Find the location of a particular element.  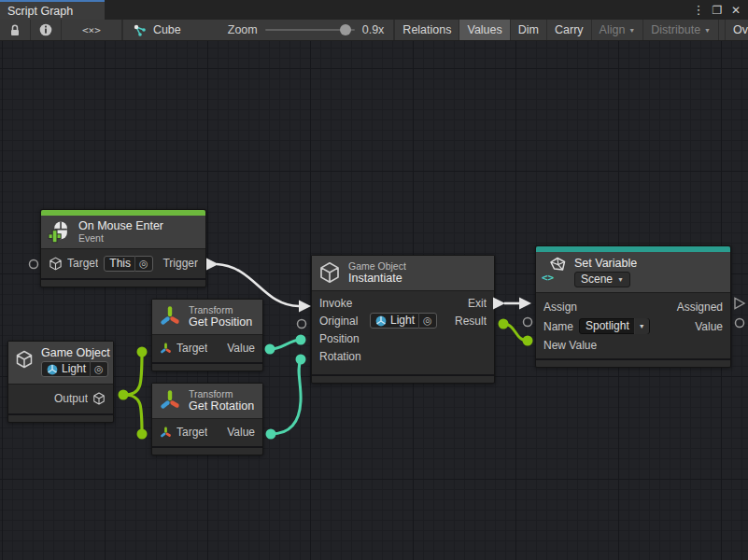

node-game-object-literal: Game Object Light ◎ is located at coordinates (61, 382).